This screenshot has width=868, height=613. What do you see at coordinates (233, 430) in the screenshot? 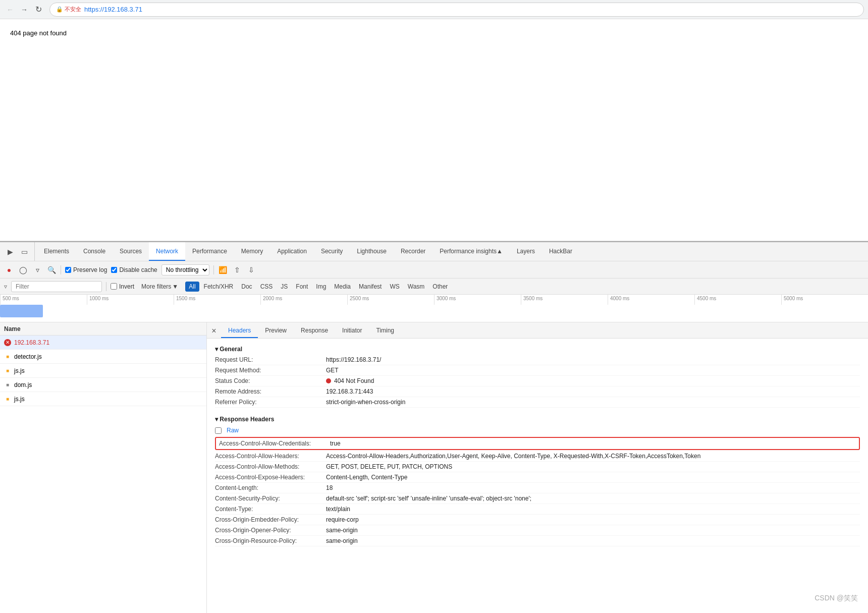
I see `raw-button: Raw` at bounding box center [233, 430].